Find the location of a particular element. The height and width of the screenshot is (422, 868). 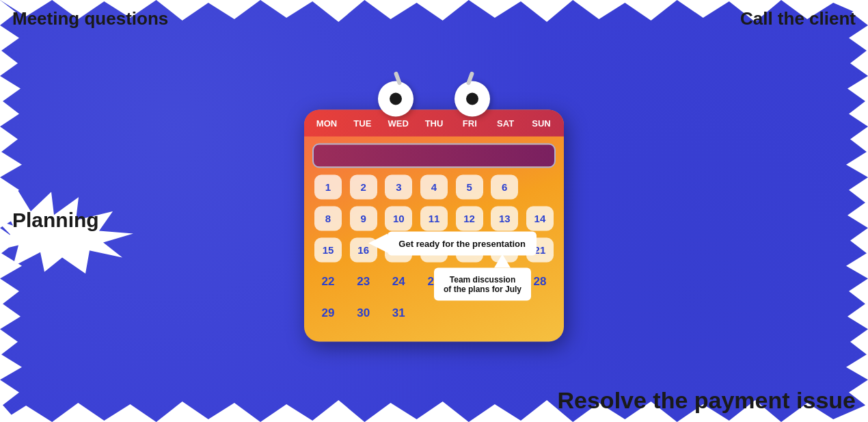

day-thu: THU is located at coordinates (434, 123).